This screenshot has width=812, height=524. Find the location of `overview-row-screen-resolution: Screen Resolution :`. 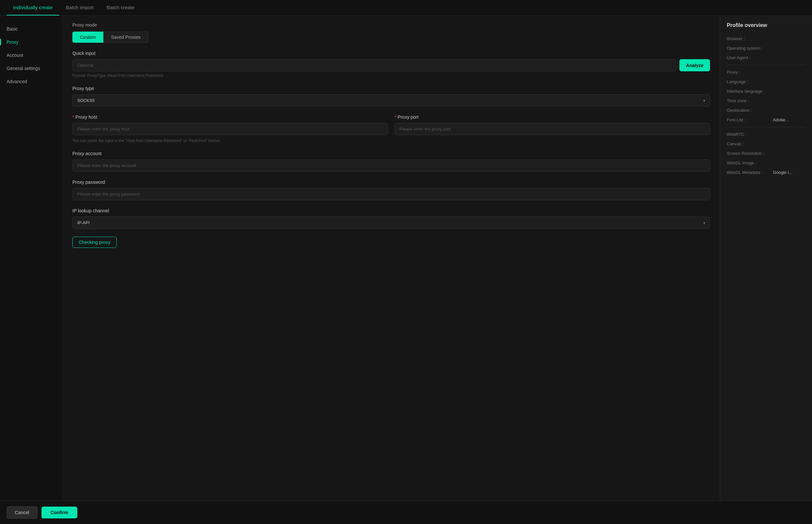

overview-row-screen-resolution: Screen Resolution : is located at coordinates (766, 153).